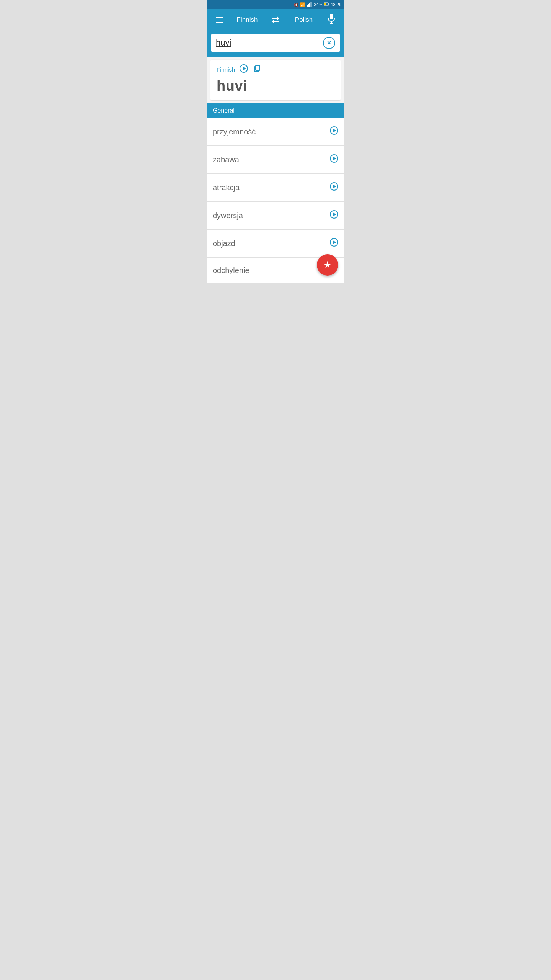 This screenshot has height=980, width=551. Describe the element at coordinates (276, 132) in the screenshot. I see `translation-item: przyjemność` at that location.